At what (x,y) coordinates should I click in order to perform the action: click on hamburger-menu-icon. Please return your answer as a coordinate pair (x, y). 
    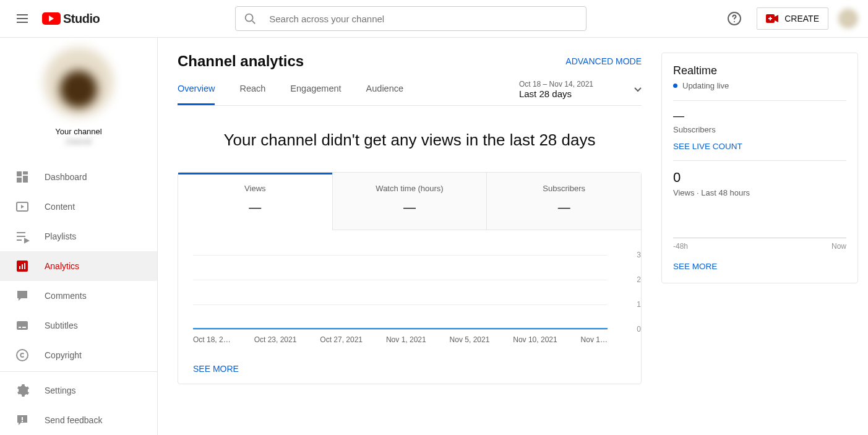
    Looking at the image, I should click on (22, 19).